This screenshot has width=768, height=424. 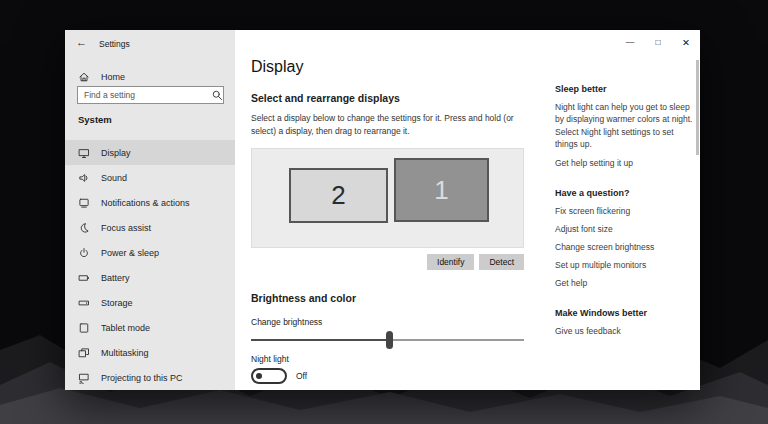 I want to click on power-icon, so click(x=84, y=253).